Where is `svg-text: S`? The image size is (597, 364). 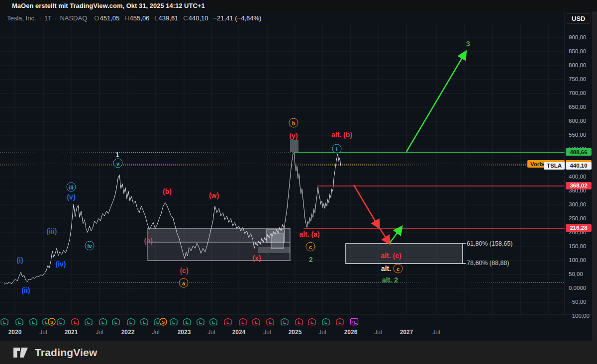 svg-text: S is located at coordinates (163, 322).